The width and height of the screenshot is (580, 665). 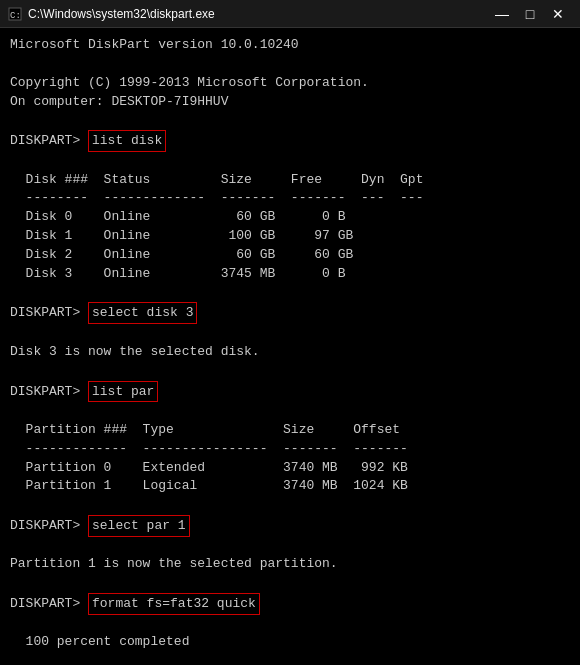 I want to click on output-line-blank7, so click(x=290, y=412).